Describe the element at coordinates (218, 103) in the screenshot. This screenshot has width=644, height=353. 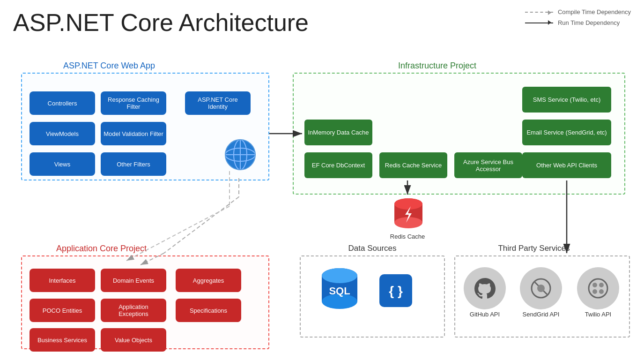
I see `aspnet-identity-box: ASP.NET Core Identity` at that location.